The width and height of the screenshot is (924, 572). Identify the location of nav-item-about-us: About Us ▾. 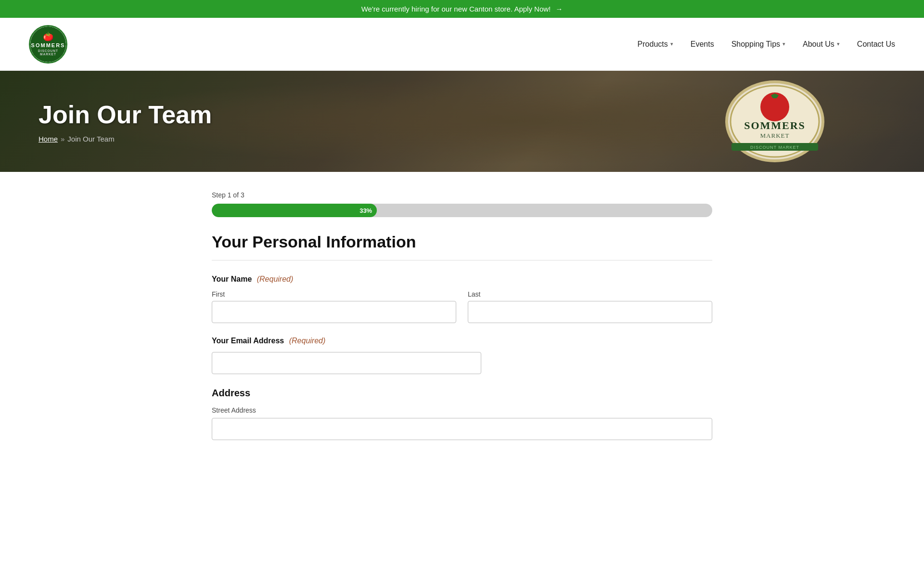
(821, 44).